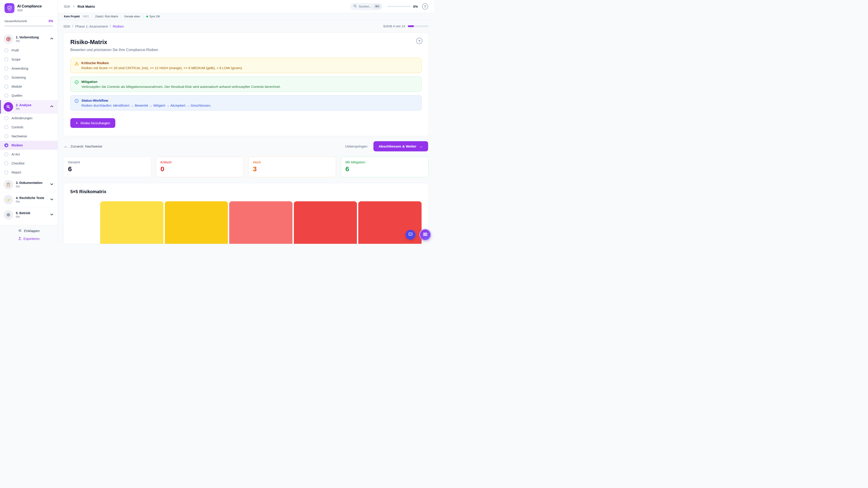 Image resolution: width=868 pixels, height=488 pixels. Describe the element at coordinates (20, 231) in the screenshot. I see `double-chevron-left-icon` at that location.